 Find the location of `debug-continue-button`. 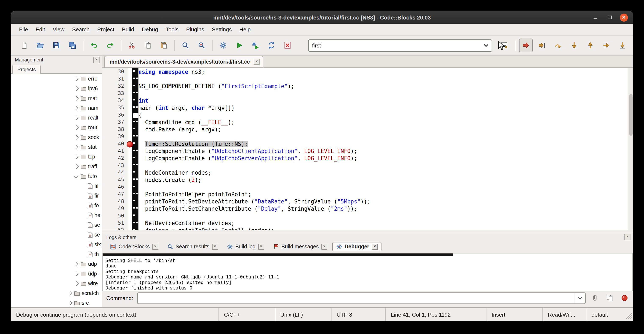

debug-continue-button is located at coordinates (526, 45).